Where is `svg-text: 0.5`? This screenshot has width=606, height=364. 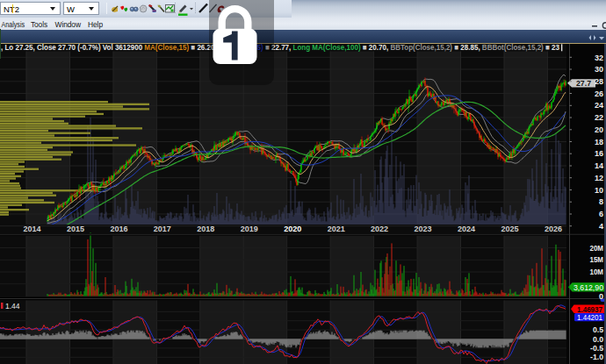
svg-text: 0.5 is located at coordinates (598, 330).